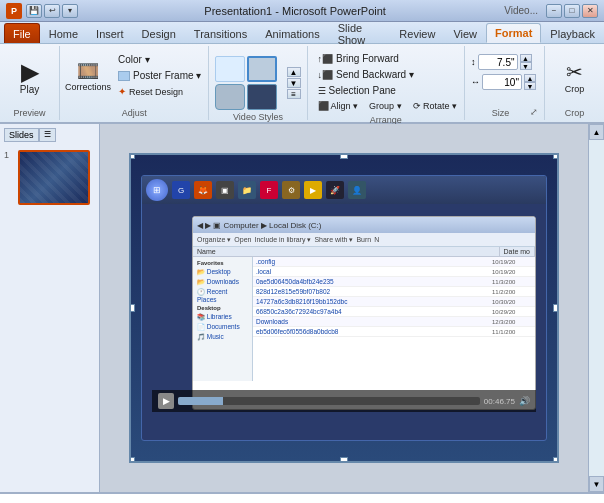  I want to click on width-down: ▼, so click(530, 86).